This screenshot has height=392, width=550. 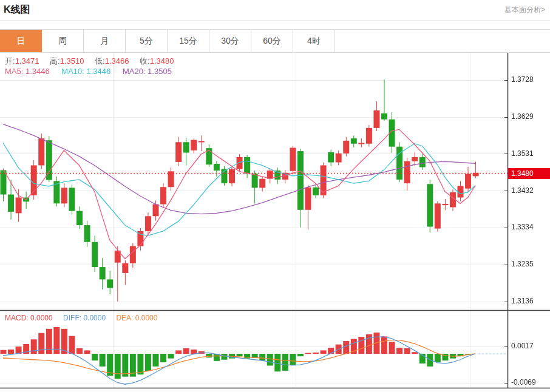 I want to click on interval-tab-bar: 日 周 月 5分 15分 30分 60分 4时, so click(x=275, y=41).